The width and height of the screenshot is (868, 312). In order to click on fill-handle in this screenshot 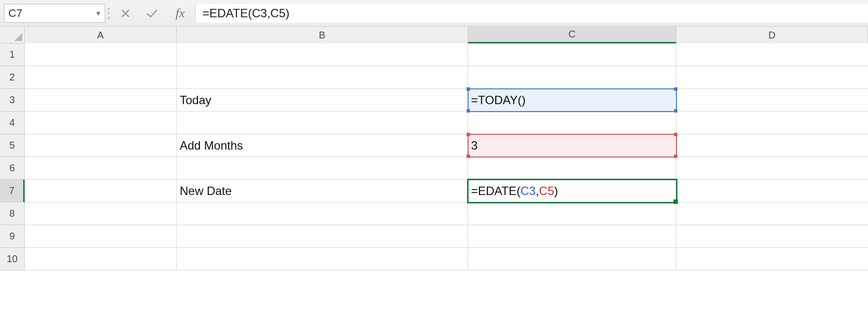, I will do `click(675, 201)`.